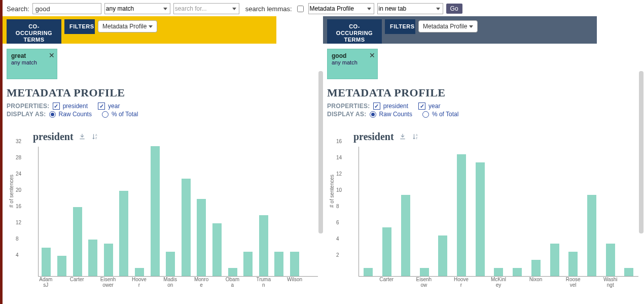 The image size is (644, 304). What do you see at coordinates (339, 157) in the screenshot?
I see `chart-ytick: 14` at bounding box center [339, 157].